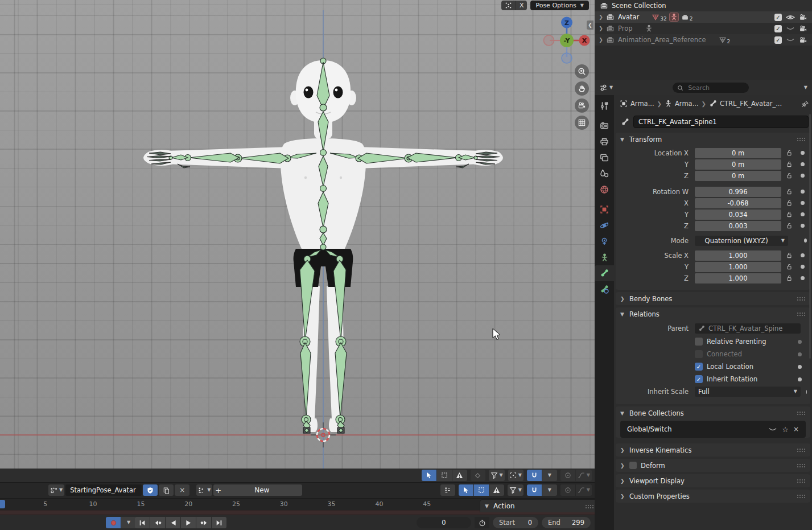  Describe the element at coordinates (582, 72) in the screenshot. I see `zoom-button` at that location.